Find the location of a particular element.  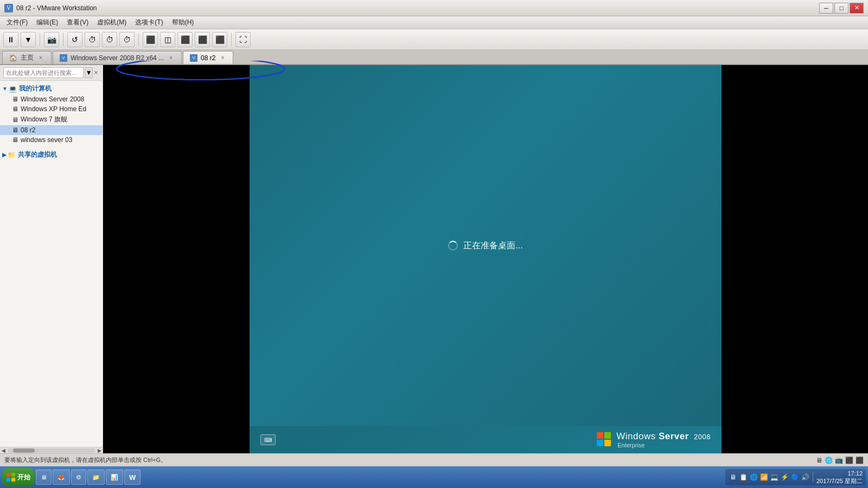

tray-icon-1: 🖥 is located at coordinates (733, 477).